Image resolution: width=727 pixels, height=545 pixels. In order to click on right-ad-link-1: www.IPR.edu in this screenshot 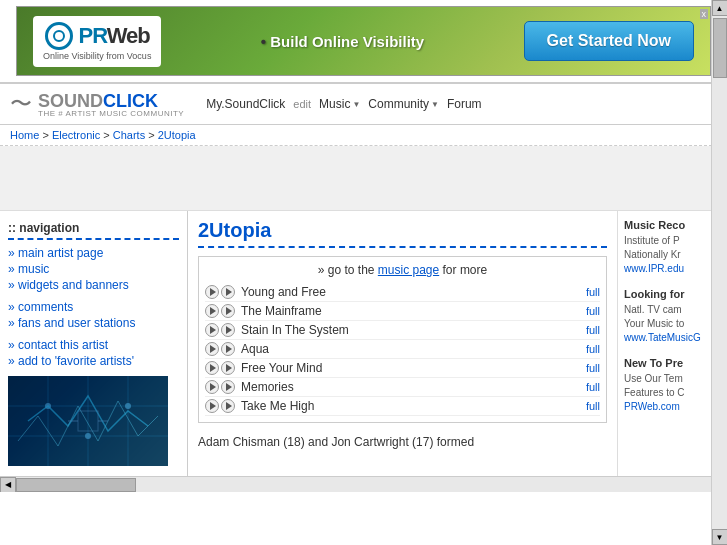, I will do `click(654, 268)`.